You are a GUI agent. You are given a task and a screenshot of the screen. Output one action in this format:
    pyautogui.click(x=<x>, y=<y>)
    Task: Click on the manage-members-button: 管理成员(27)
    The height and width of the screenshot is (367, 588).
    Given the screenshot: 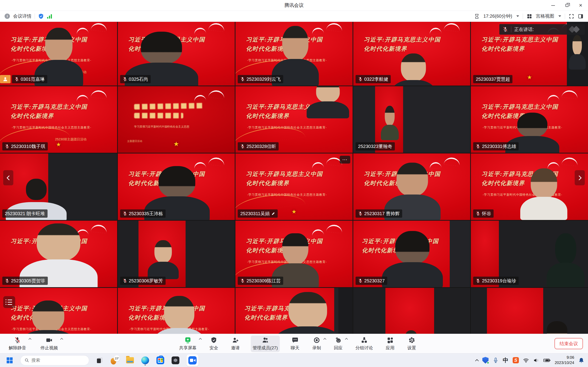 What is the action you would take?
    pyautogui.click(x=265, y=344)
    